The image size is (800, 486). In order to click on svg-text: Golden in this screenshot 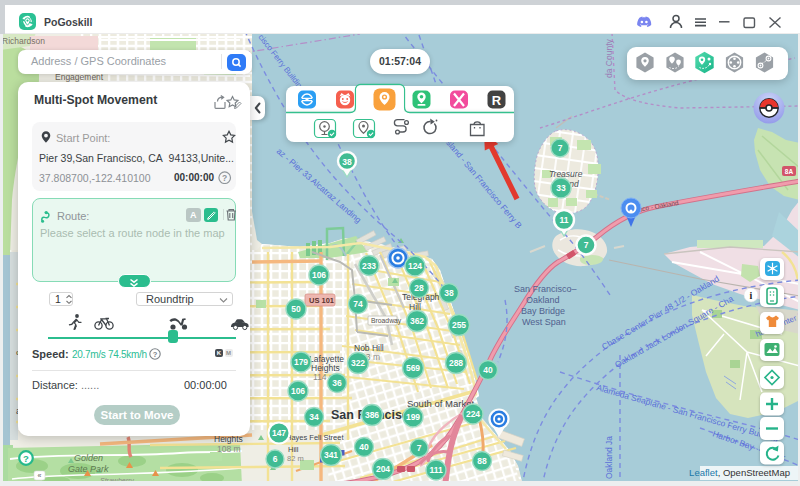, I will do `click(88, 458)`.